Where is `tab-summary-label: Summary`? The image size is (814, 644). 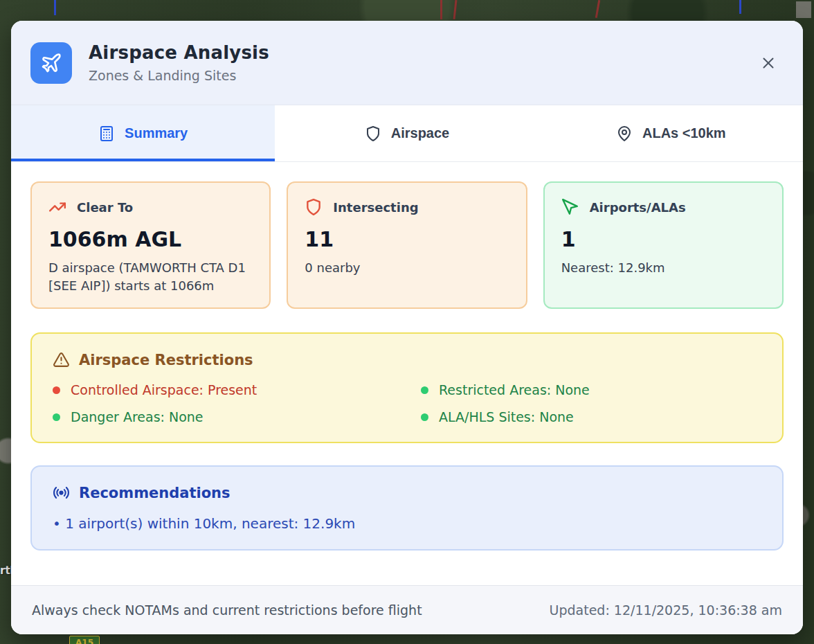 tab-summary-label: Summary is located at coordinates (156, 133).